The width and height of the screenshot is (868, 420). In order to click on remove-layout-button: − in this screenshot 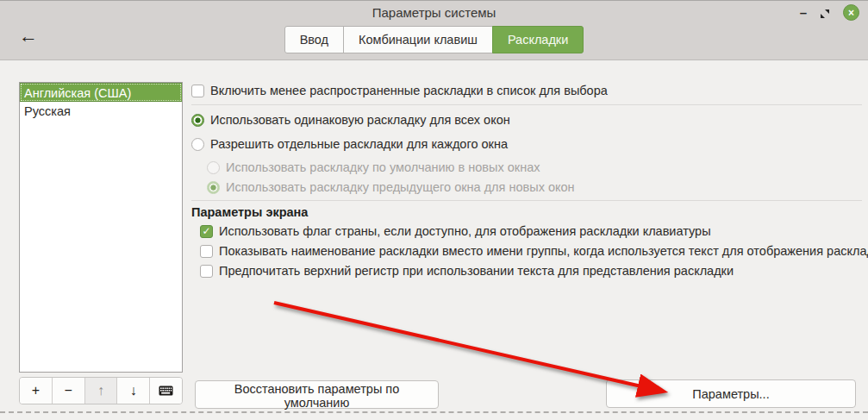, I will do `click(69, 391)`.